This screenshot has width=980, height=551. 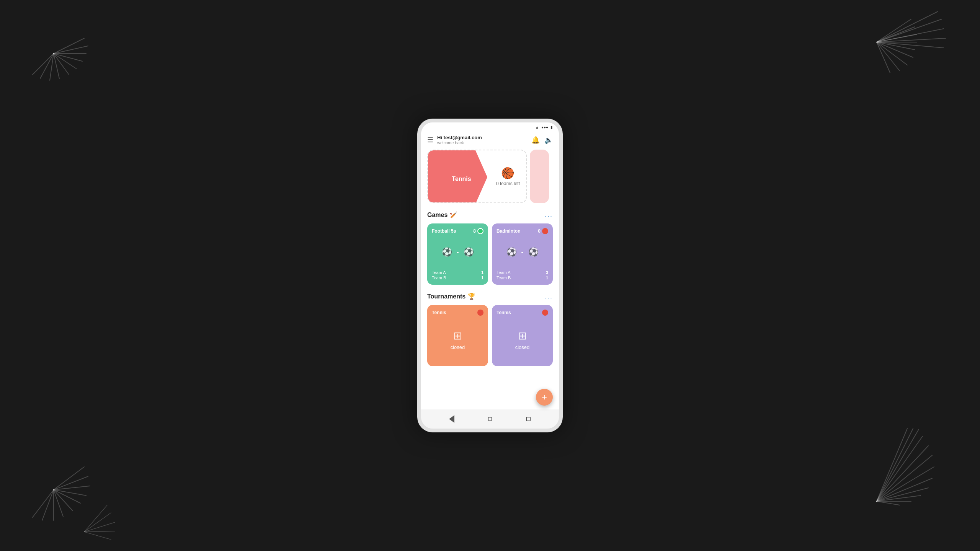 What do you see at coordinates (490, 419) in the screenshot?
I see `home-icon` at bounding box center [490, 419].